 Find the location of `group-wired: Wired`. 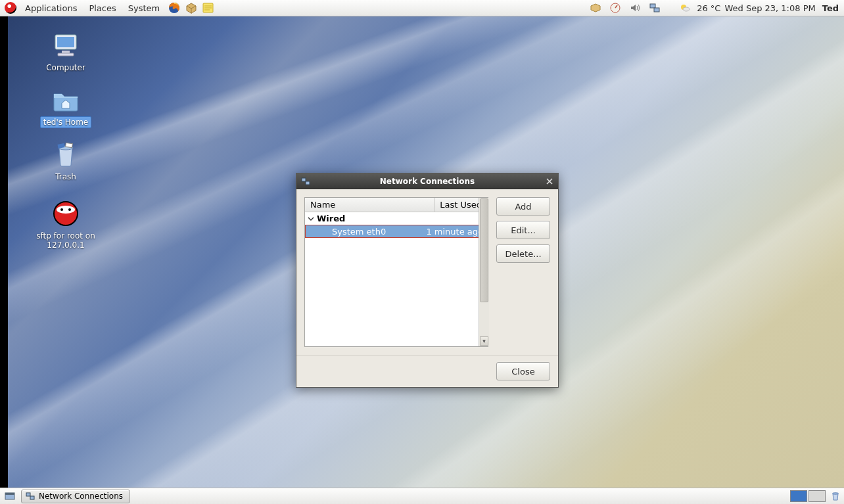

group-wired: Wired is located at coordinates (396, 218).